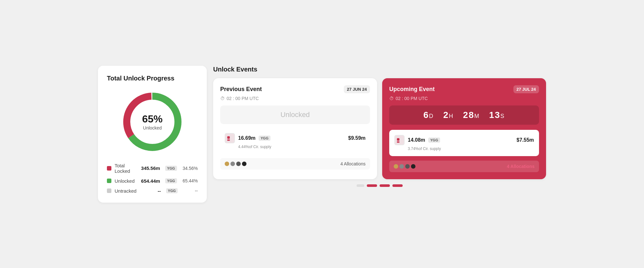 Image resolution: width=644 pixels, height=268 pixels. I want to click on donut-label: Unlocked, so click(152, 128).